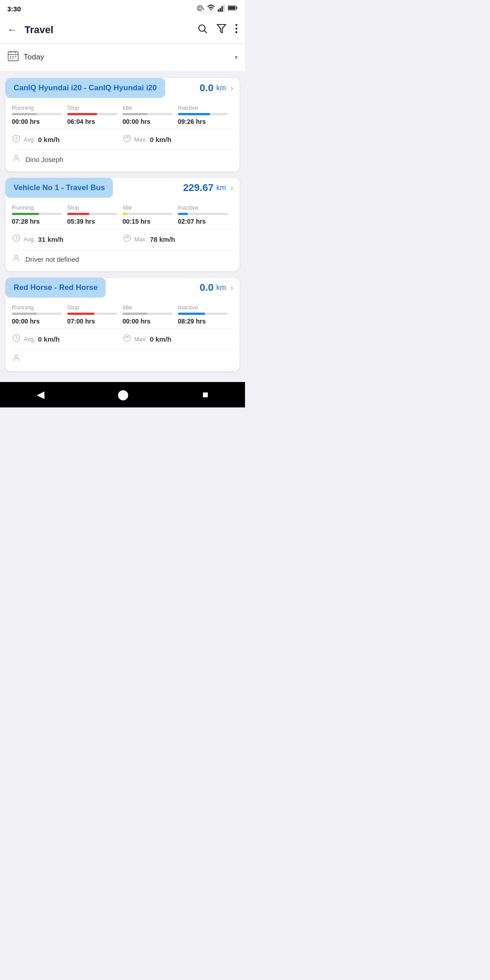 This screenshot has height=980, width=490. What do you see at coordinates (150, 208) in the screenshot?
I see `stat-idle-label-2: Idle` at bounding box center [150, 208].